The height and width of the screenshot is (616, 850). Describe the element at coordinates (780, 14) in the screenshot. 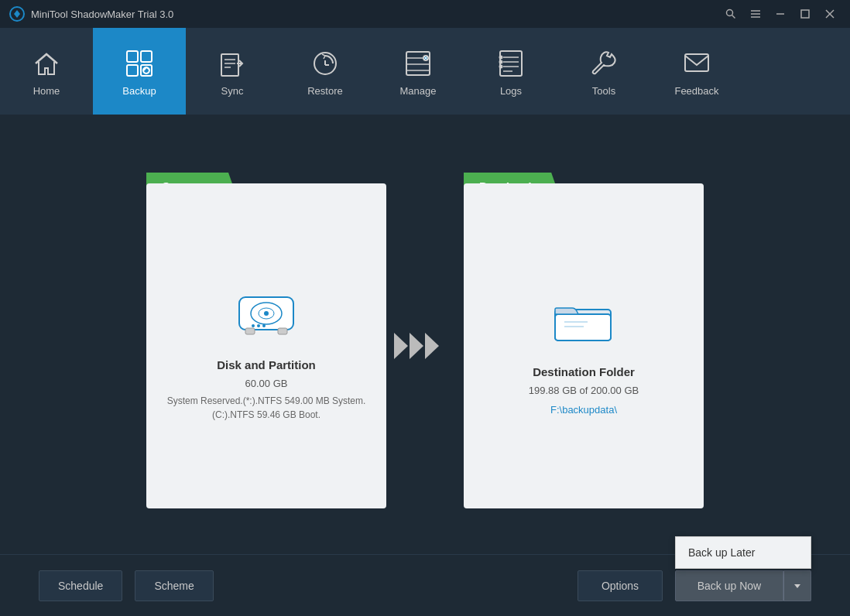

I see `minimize-button` at that location.